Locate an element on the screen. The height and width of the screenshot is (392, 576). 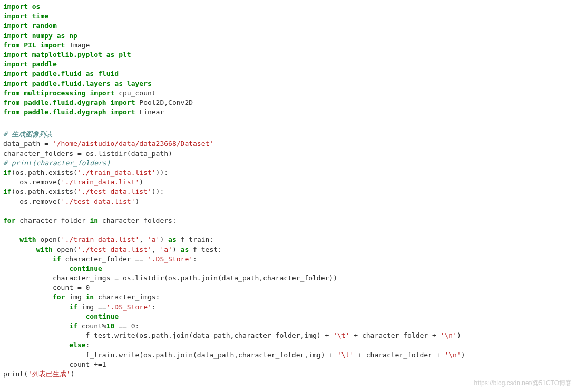
code-token: == 0: is located at coordinates (126, 326).